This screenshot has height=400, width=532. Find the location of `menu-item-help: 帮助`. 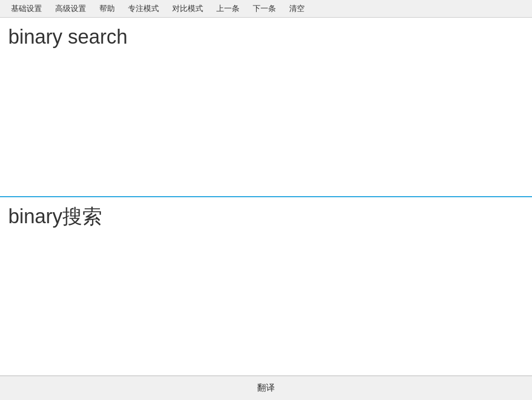

menu-item-help: 帮助 is located at coordinates (107, 9).